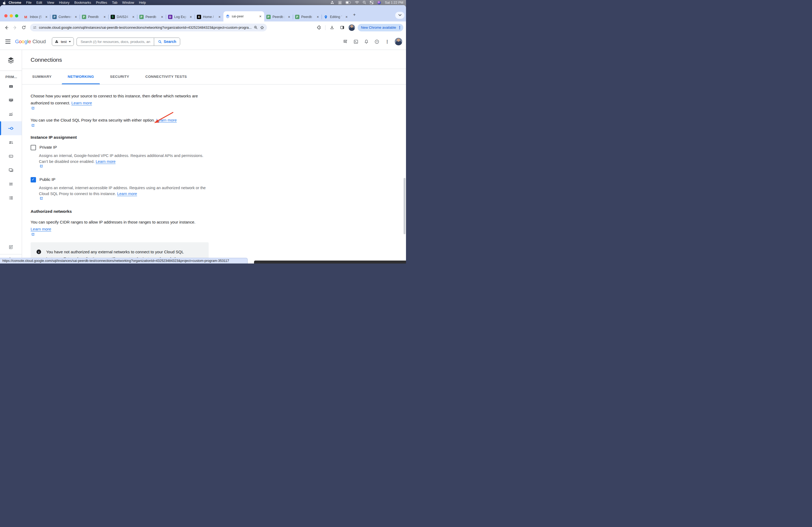 Image resolution: width=812 pixels, height=527 pixels. What do you see at coordinates (11, 16) in the screenshot?
I see `minimize-window-button` at bounding box center [11, 16].